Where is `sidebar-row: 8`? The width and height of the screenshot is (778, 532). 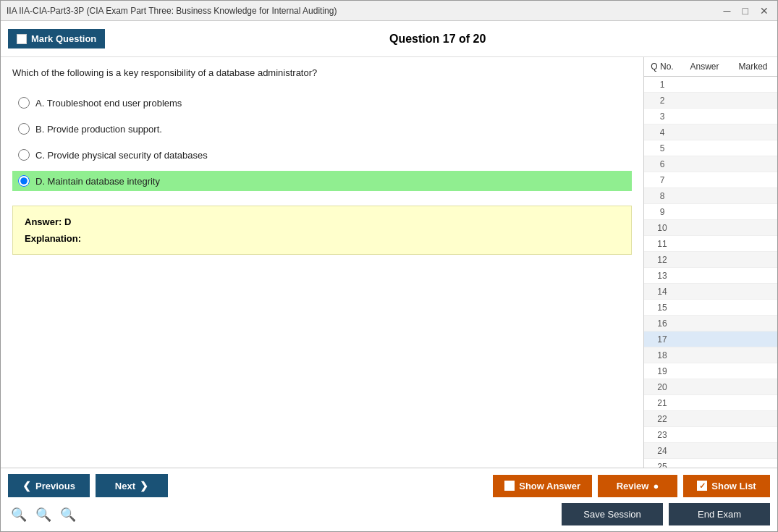 sidebar-row: 8 is located at coordinates (711, 196).